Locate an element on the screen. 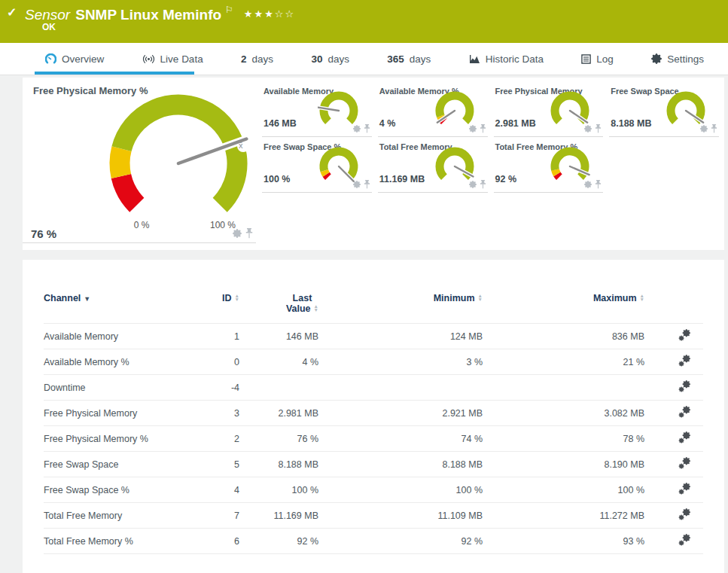  gauge-icon is located at coordinates (51, 59).